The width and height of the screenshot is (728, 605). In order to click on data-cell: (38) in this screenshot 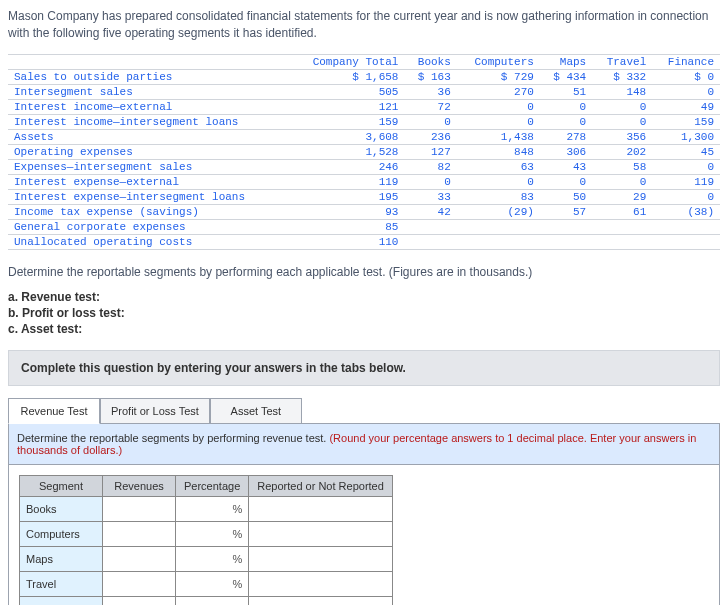, I will do `click(686, 212)`.